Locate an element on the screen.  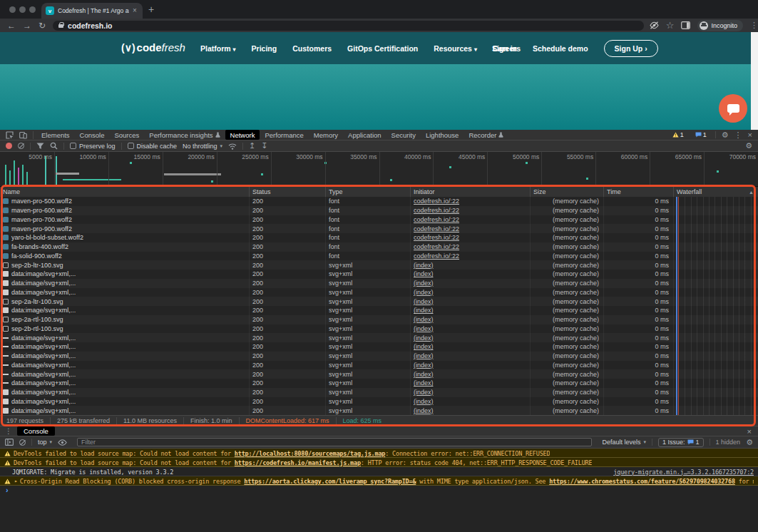
table-row: maven-pro-500.woff2200fontcodefresh.io/:… is located at coordinates (379, 201).